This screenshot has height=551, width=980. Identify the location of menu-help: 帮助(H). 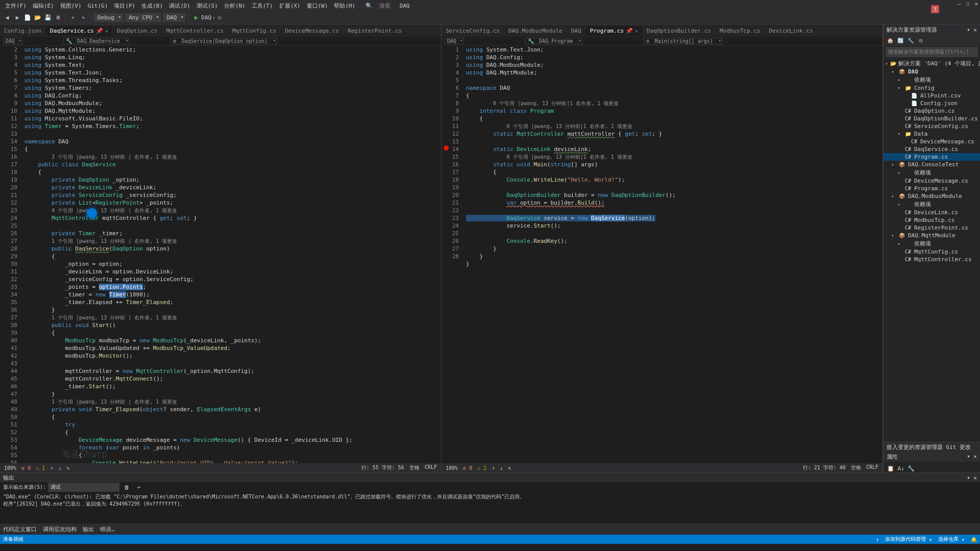
(345, 6).